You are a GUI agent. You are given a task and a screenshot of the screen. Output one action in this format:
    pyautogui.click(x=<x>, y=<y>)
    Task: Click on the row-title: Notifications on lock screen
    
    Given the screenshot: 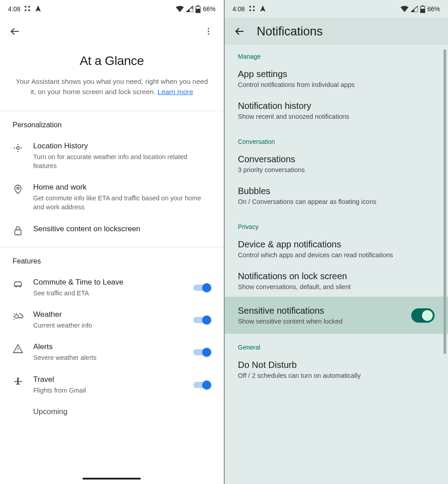 What is the action you would take?
    pyautogui.click(x=336, y=276)
    